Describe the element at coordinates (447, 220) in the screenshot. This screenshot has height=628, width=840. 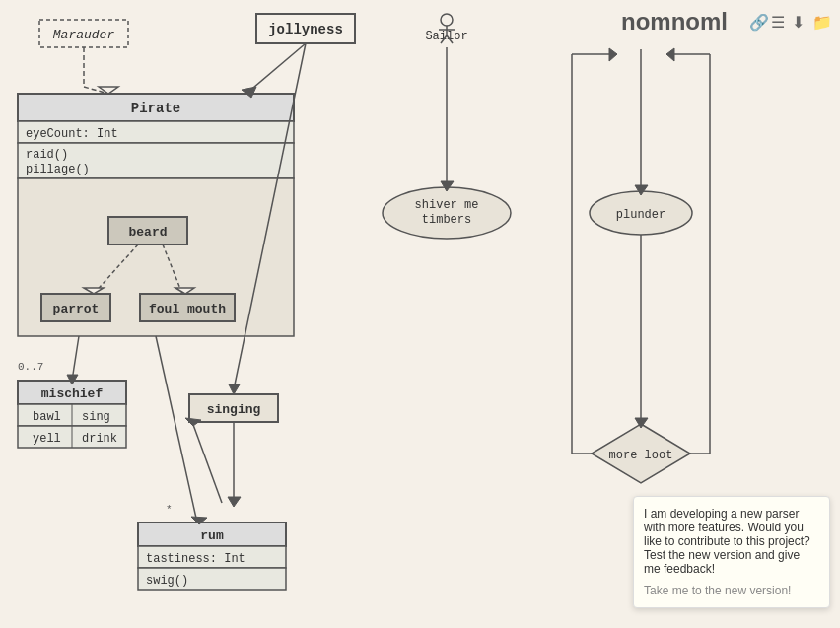
I see `shiver-me-timbers-label2: timbers` at that location.